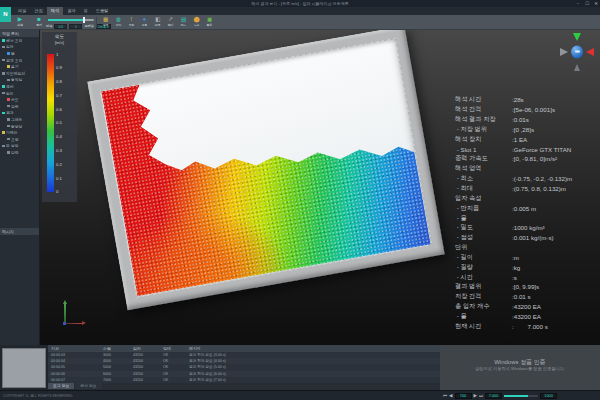 Image resolution: width=600 pixels, height=400 pixels. What do you see at coordinates (578, 4) in the screenshot?
I see `minimize-button: －` at bounding box center [578, 4].